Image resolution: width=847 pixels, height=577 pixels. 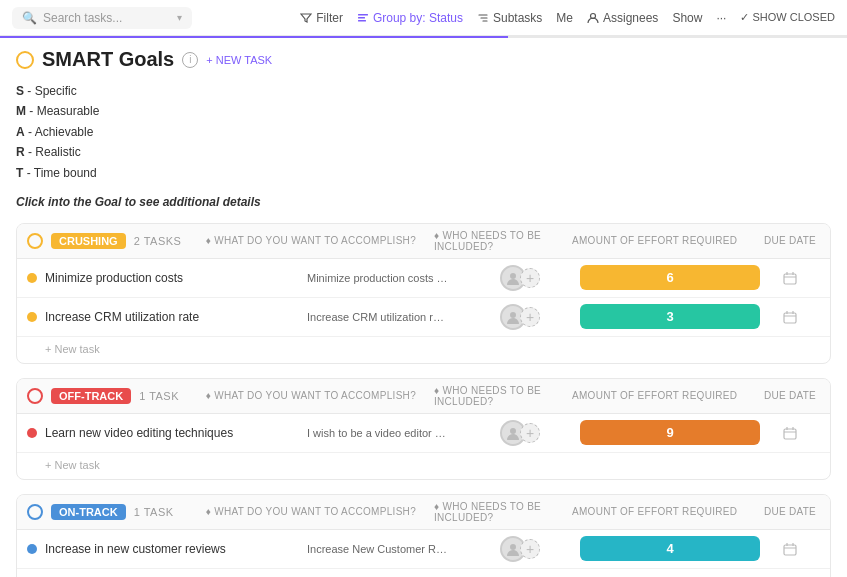 What do you see at coordinates (363, 18) in the screenshot?
I see `group-icon` at bounding box center [363, 18].